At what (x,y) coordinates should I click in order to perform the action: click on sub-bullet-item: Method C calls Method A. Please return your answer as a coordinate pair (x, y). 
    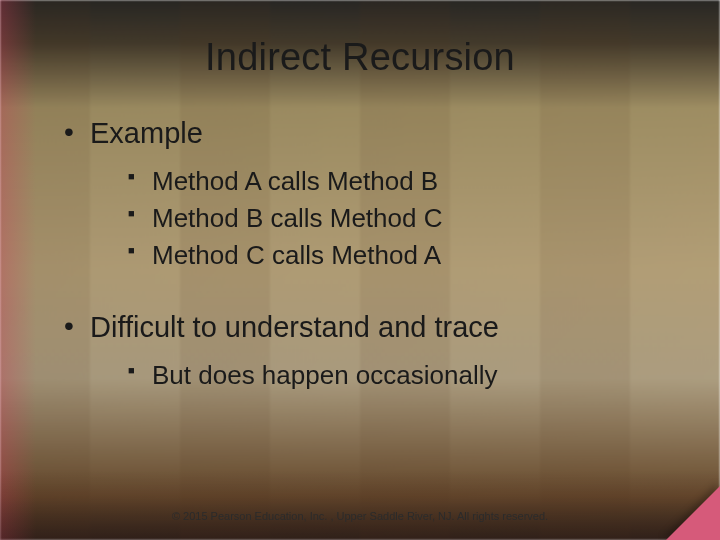
    Looking at the image, I should click on (400, 256).